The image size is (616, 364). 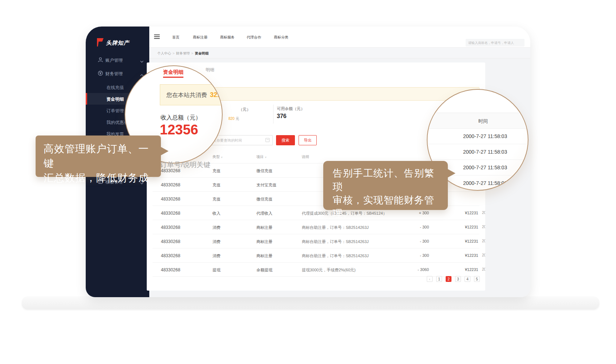 I want to click on pagination-page-3: 3, so click(x=458, y=279).